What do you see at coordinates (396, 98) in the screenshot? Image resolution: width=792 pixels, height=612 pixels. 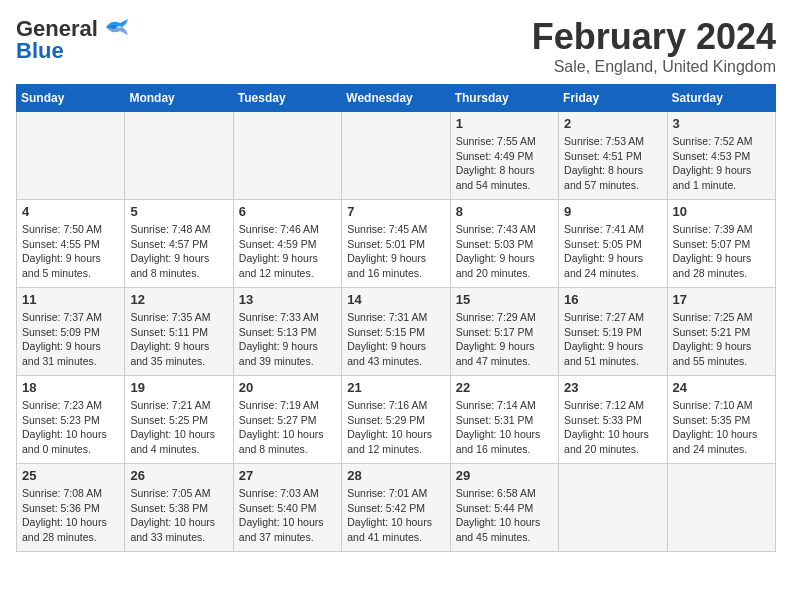 I see `header-row: SundayMondayTuesdayWednesdayThursdayFrid…` at bounding box center [396, 98].